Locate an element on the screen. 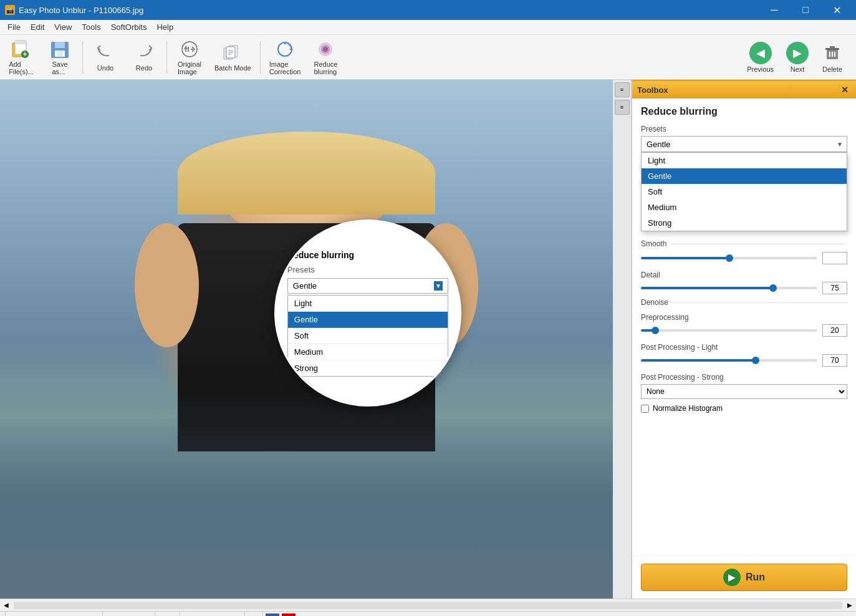 This screenshot has height=616, width=856. add-files-label: AddFile(s)... is located at coordinates (21, 68).